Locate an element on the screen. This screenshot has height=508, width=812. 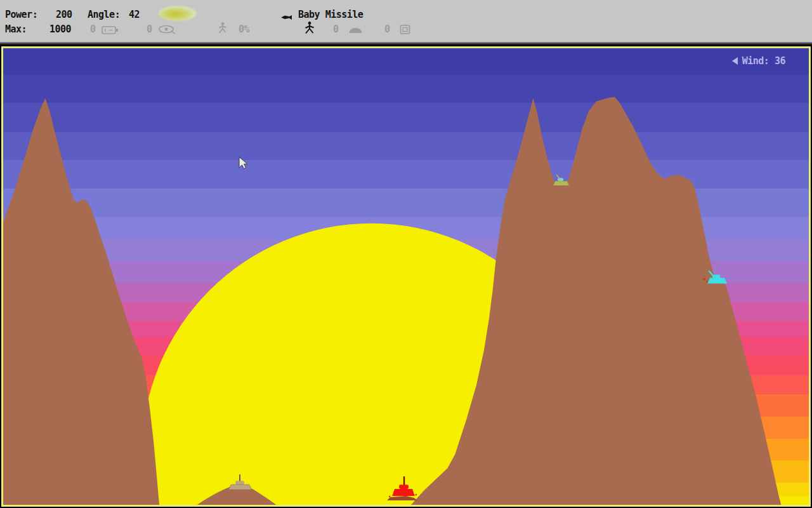
missile-icon is located at coordinates (287, 17).